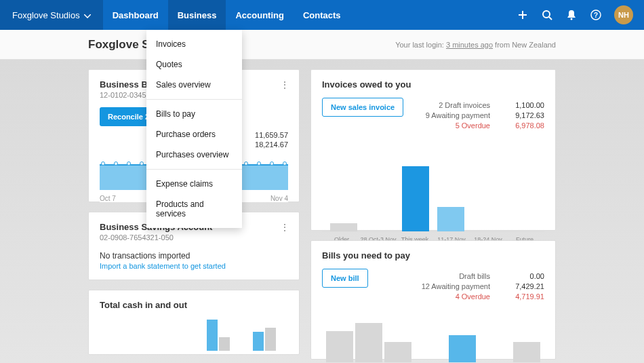 Image resolution: width=644 pixels, height=363 pixels. I want to click on invoices-overdue-value: 6,978.08, so click(525, 126).